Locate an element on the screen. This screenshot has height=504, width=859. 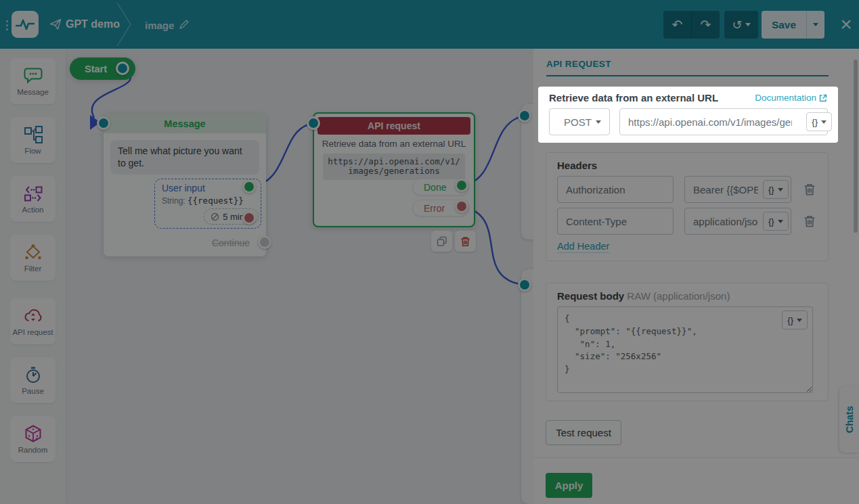
node-palette-sidebar: Message Flow Action is located at coordinates (32, 276).